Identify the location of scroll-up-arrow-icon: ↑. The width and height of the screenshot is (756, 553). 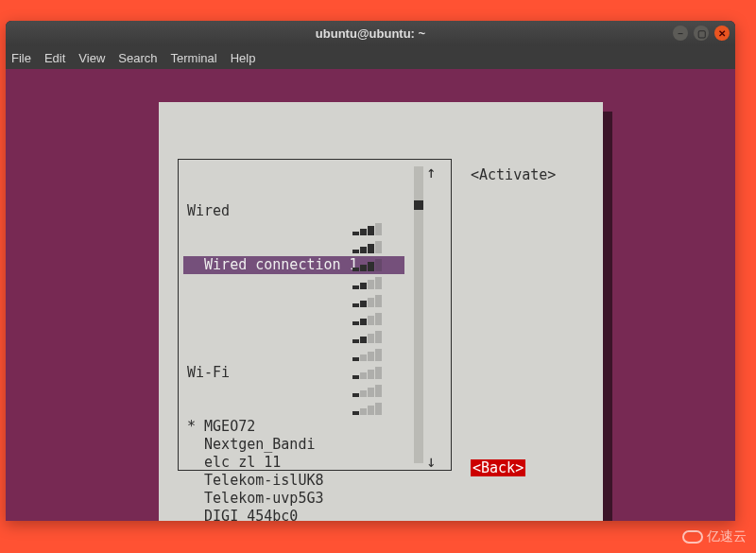
(431, 172).